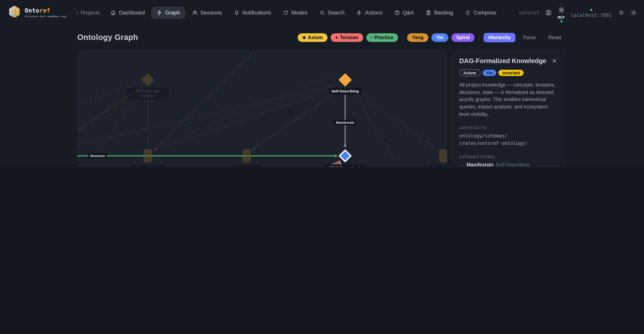 Image resolution: width=644 pixels, height=334 pixels. Describe the element at coordinates (304, 37) in the screenshot. I see `axiom-shape-icon: ◆` at that location.